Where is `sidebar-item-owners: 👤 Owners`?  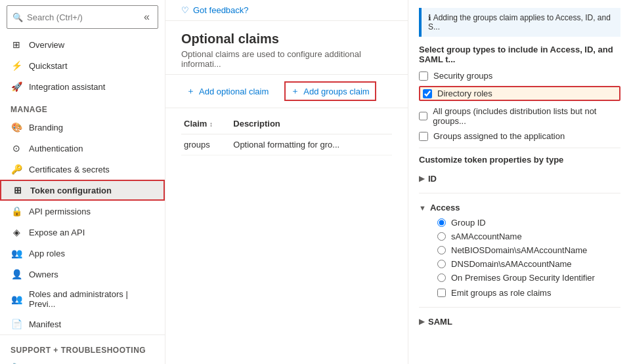 sidebar-item-owners: 👤 Owners is located at coordinates (83, 274).